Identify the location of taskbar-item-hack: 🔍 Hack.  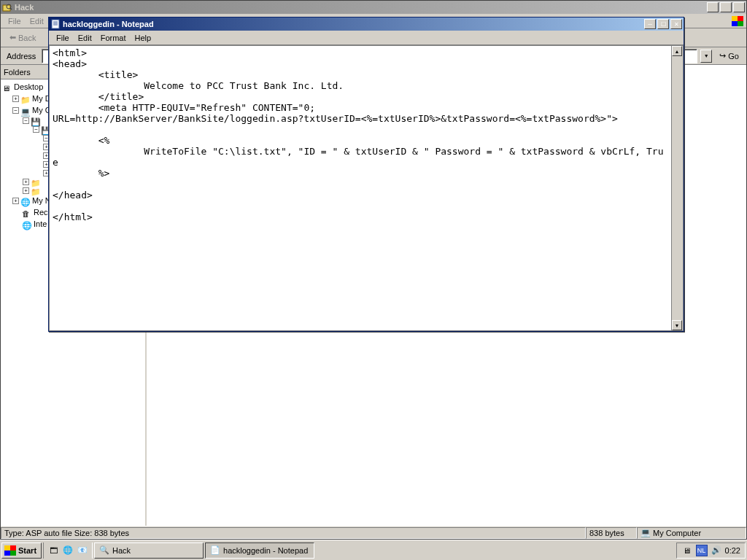
(149, 551).